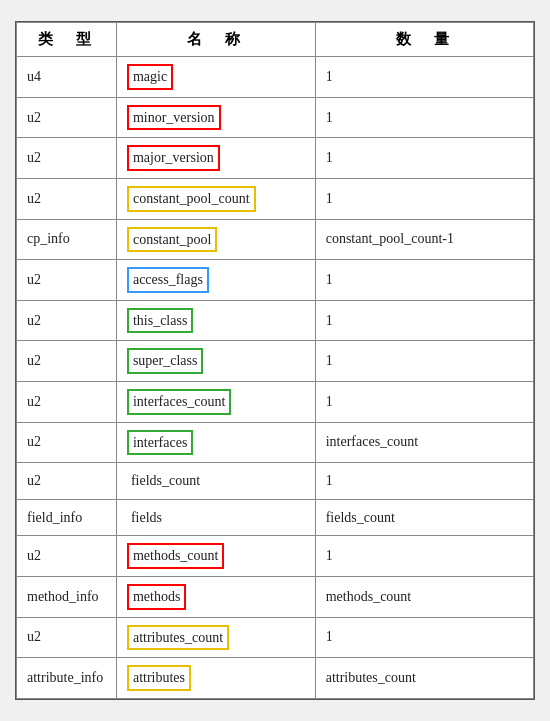  I want to click on table-row: method_infomethodsmethods_count, so click(276, 596).